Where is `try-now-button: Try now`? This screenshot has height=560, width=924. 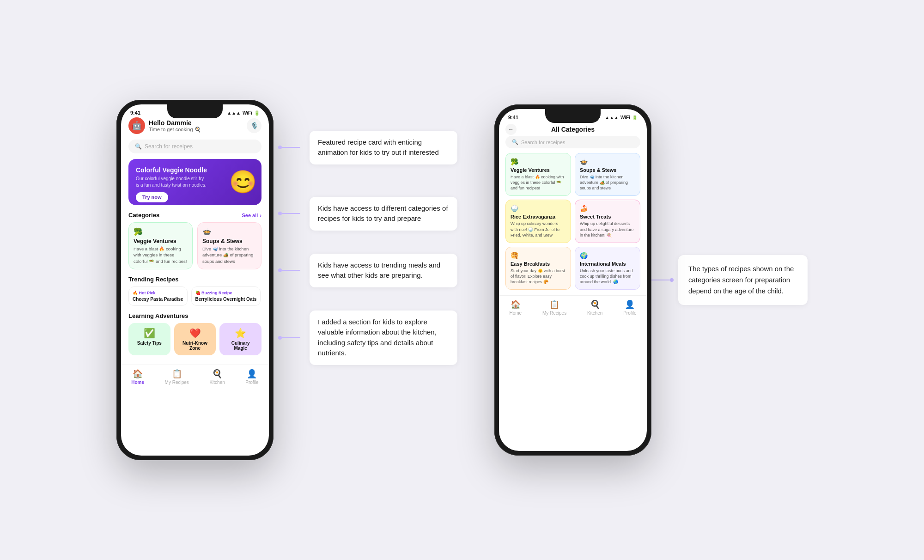 try-now-button: Try now is located at coordinates (152, 197).